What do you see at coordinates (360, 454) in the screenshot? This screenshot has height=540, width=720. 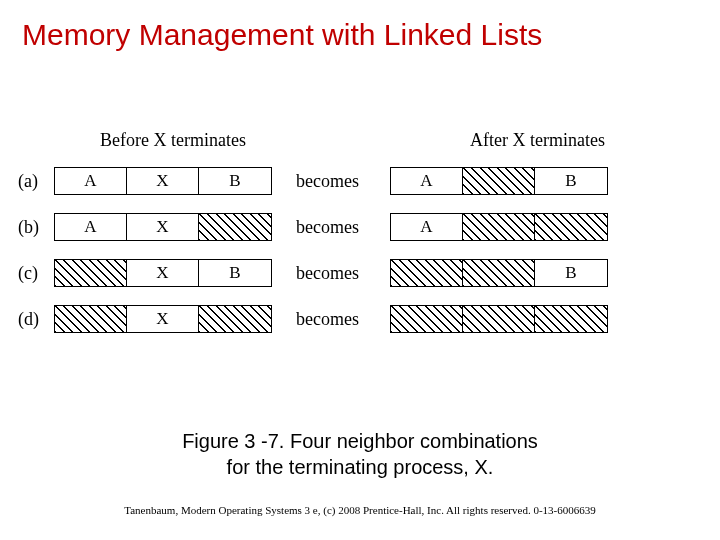 I see `figure-caption: Figure 3 -7. Four neighbor combinations …` at bounding box center [360, 454].